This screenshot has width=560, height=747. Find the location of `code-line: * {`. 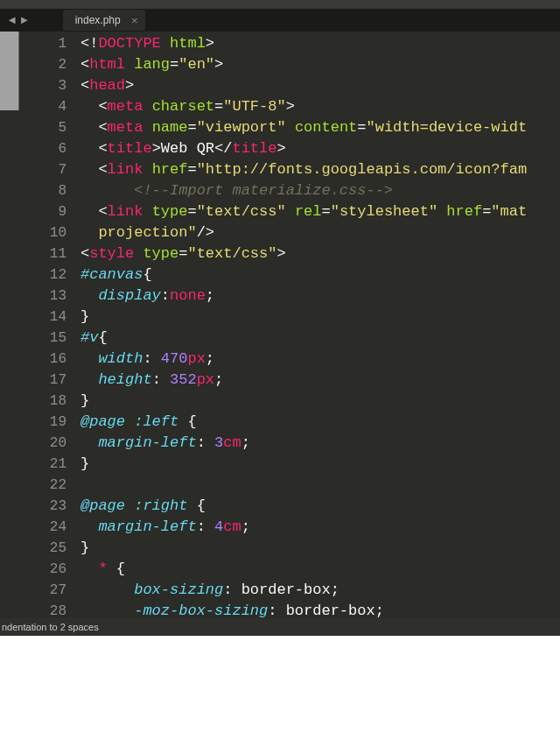

code-line: * { is located at coordinates (304, 569).